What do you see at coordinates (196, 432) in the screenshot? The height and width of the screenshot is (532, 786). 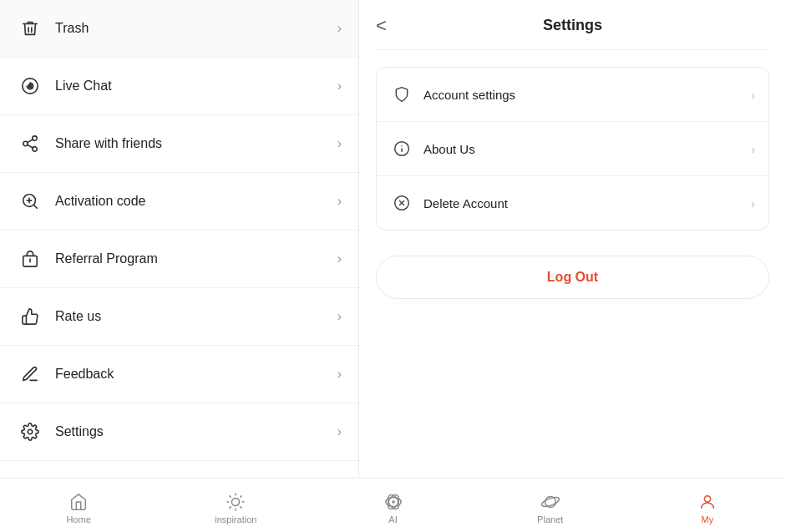 I see `menu-label-settings: Settings` at bounding box center [196, 432].